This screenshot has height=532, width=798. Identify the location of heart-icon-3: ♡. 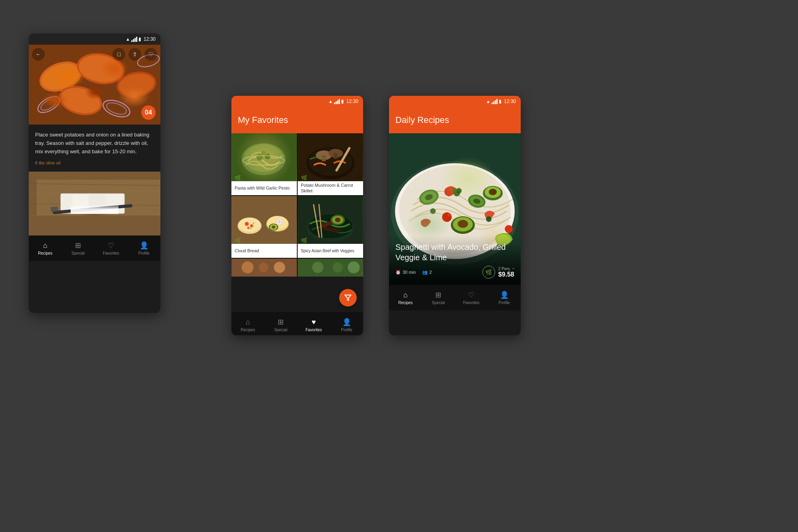
(471, 295).